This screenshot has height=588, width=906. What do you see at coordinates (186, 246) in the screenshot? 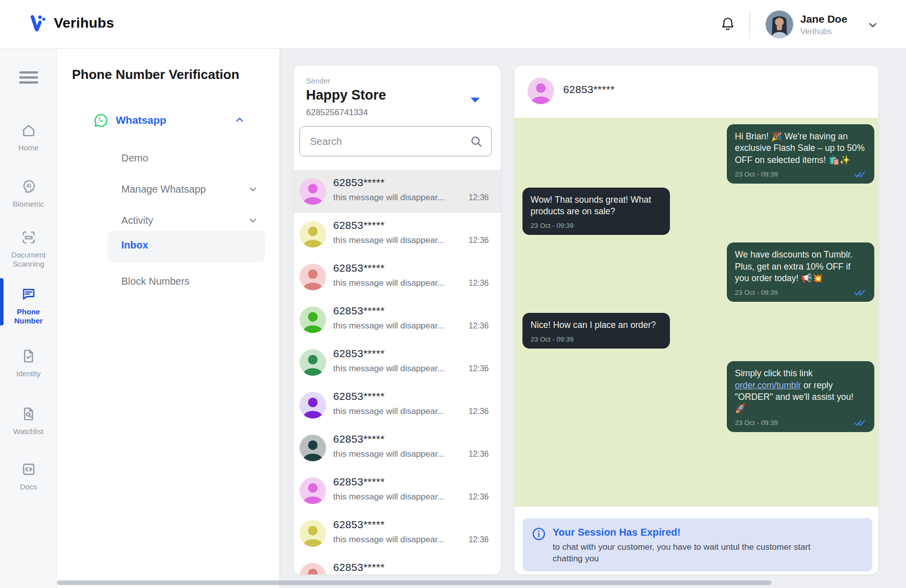
I see `nav-item-inbox: Inbox` at bounding box center [186, 246].